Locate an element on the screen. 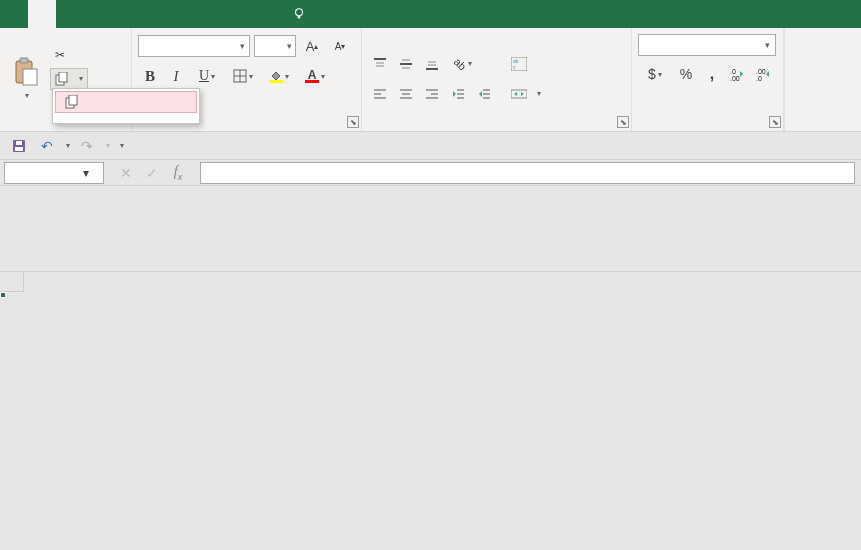  number-format-combo: ▾ is located at coordinates (707, 45).